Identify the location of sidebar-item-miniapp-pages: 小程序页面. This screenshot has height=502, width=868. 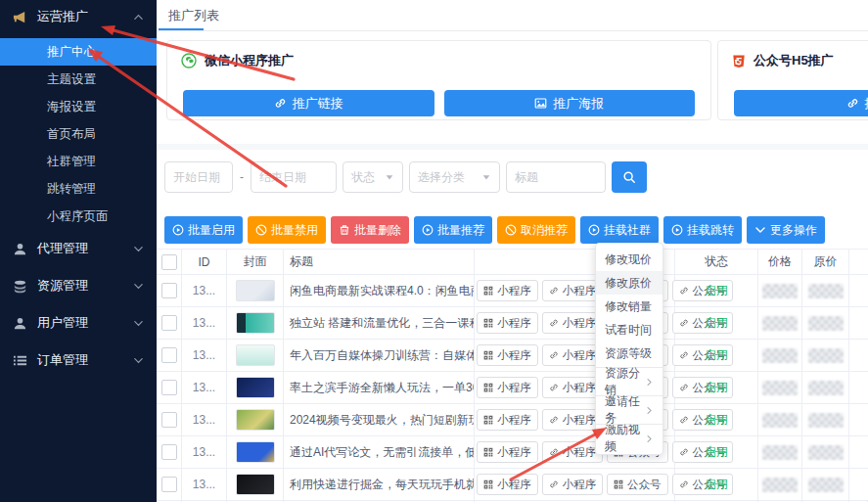
(78, 216).